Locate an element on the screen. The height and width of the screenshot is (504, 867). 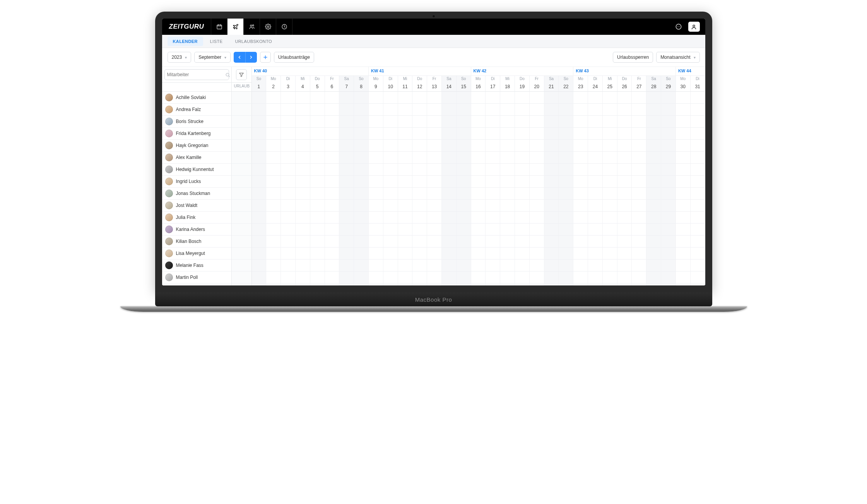
nav-vacation is located at coordinates (236, 27).